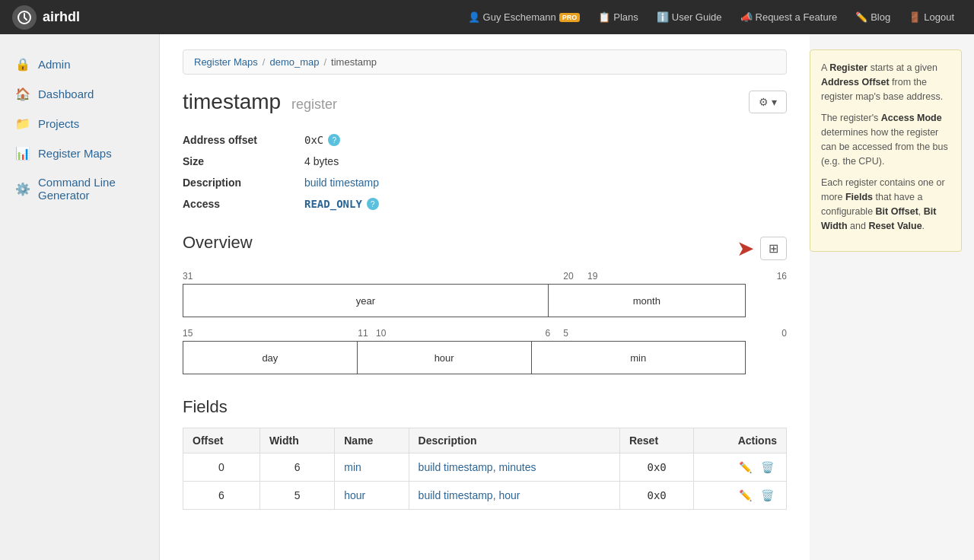  I want to click on logo-text: airhdl, so click(61, 17).